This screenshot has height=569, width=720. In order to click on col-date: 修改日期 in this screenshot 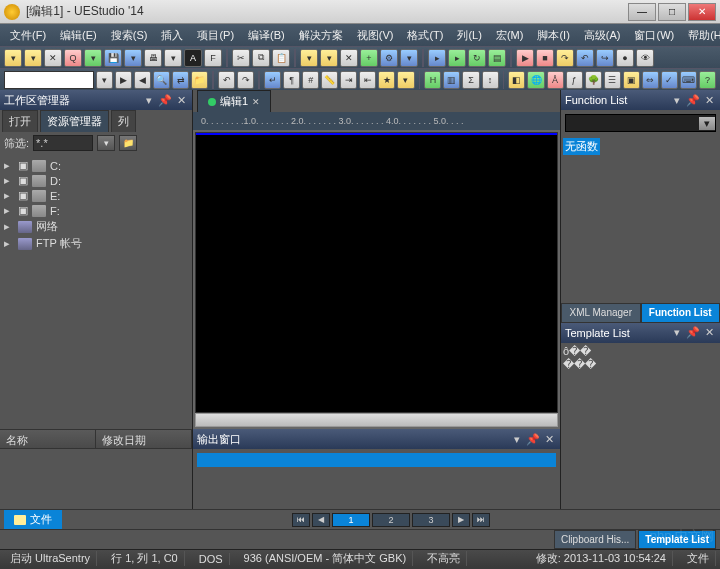, I will do `click(144, 439)`.